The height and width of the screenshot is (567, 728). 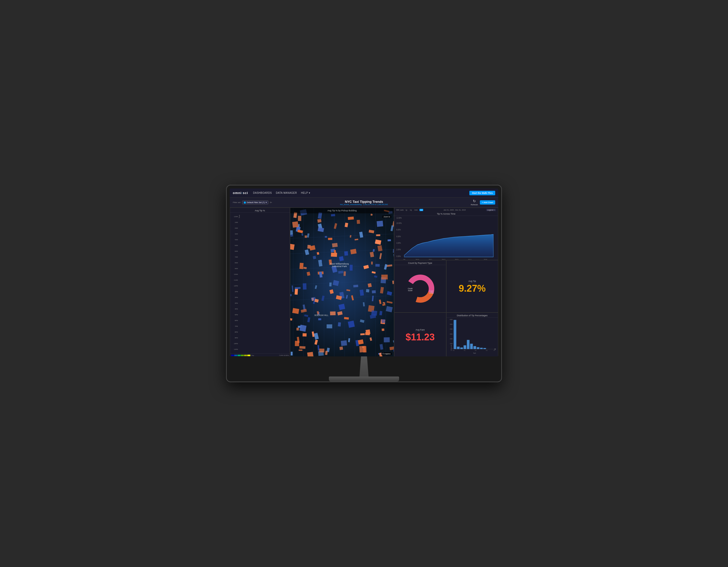 I want to click on ts-legend-button: Legend >, so click(x=491, y=210).